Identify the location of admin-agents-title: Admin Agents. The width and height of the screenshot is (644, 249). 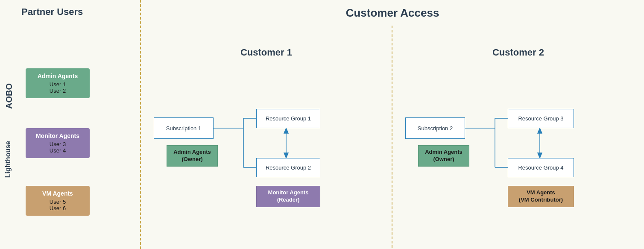
(58, 76).